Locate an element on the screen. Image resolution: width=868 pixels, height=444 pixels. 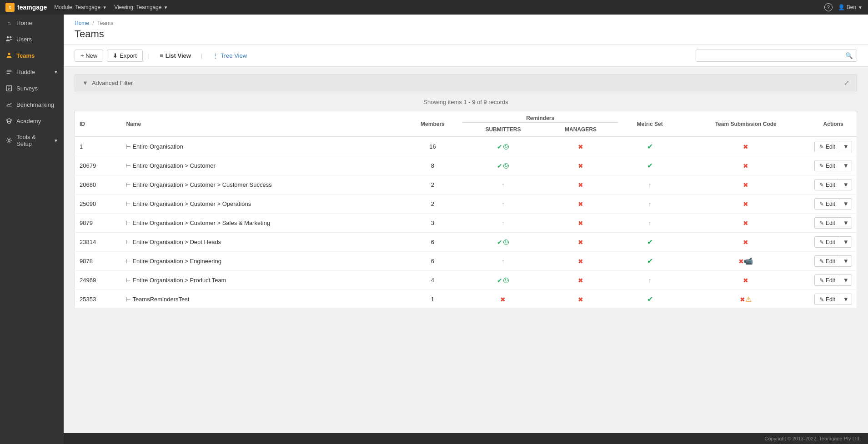
user-label: Ben is located at coordinates (851, 7).